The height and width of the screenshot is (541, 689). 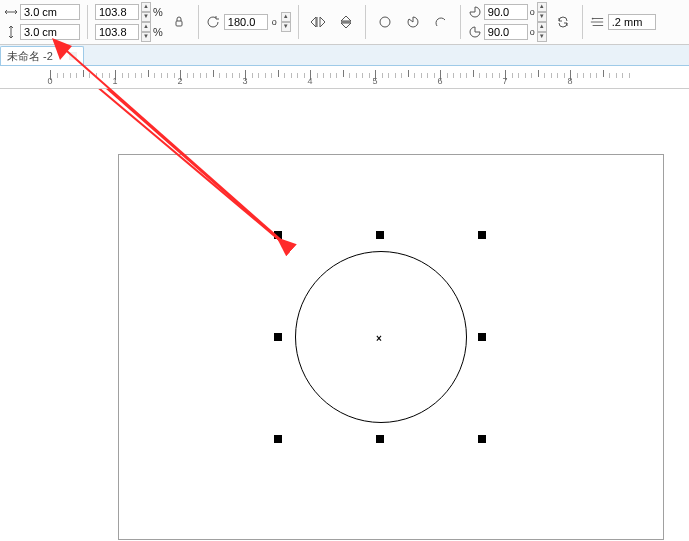 I want to click on scale-x-spinner: ▲▼, so click(x=146, y=12).